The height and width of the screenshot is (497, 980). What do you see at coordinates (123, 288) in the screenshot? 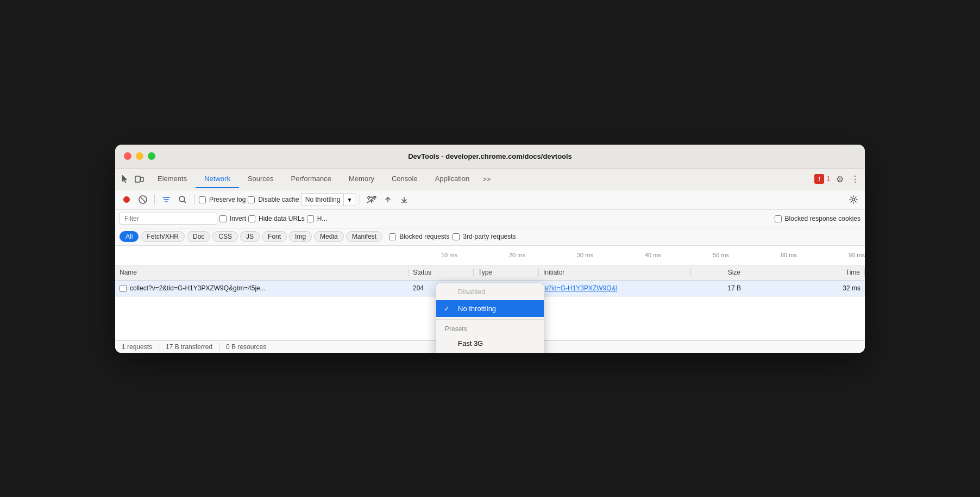
I see `row-checkbox` at bounding box center [123, 288].